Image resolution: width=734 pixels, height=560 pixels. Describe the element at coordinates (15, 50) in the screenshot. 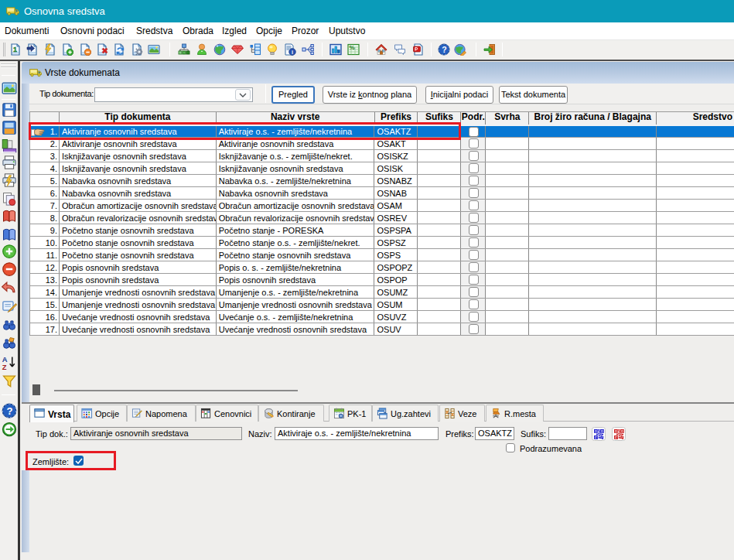

I see `svg-text: 1` at that location.